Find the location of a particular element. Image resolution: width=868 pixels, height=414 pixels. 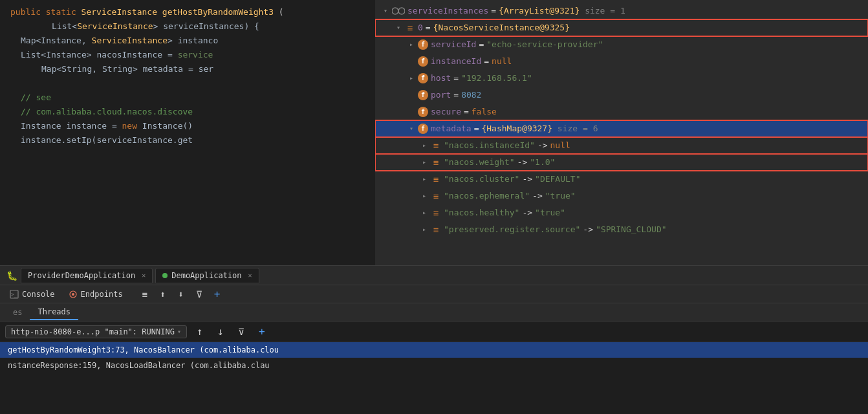

tab-provider-close: ✕ is located at coordinates (144, 276).